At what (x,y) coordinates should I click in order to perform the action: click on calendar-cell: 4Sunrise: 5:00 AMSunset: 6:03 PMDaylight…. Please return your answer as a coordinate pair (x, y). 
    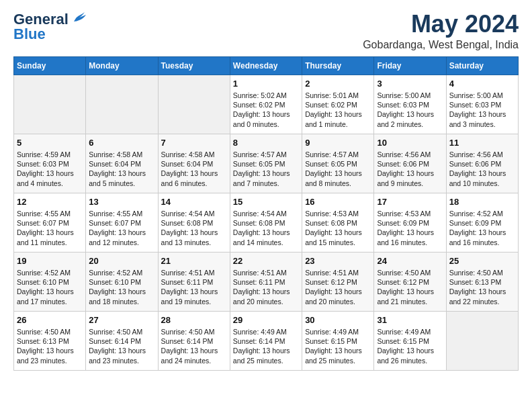
    Looking at the image, I should click on (482, 104).